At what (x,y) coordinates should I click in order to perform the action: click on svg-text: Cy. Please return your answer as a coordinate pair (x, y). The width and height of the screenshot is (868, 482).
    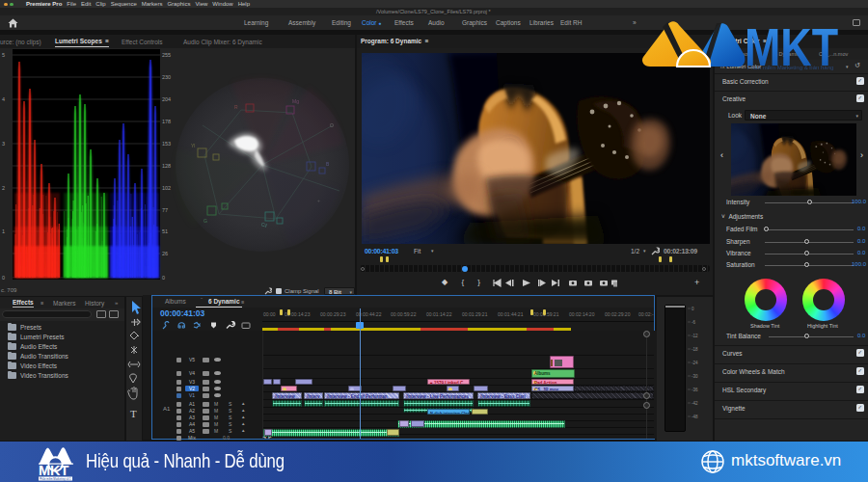
    Looking at the image, I should click on (264, 225).